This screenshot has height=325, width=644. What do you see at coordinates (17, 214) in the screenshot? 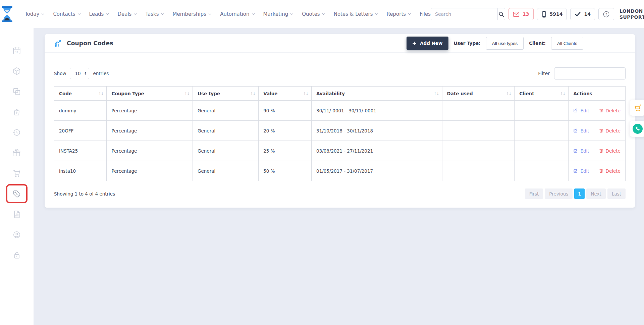
I see `sidebar-item-reports` at bounding box center [17, 214].